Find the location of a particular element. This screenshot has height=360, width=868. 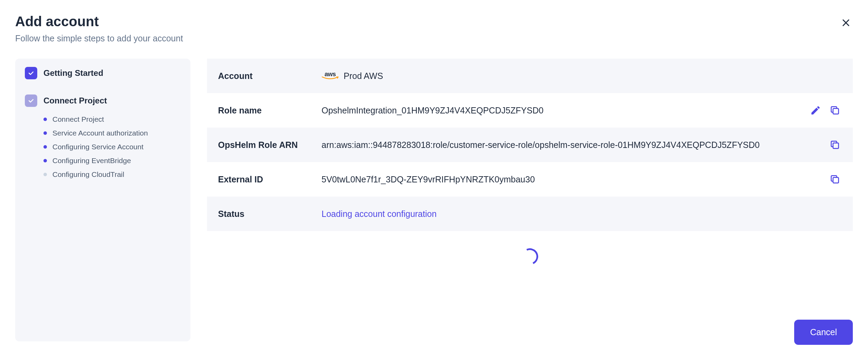

aws-icon: aws is located at coordinates (330, 76).